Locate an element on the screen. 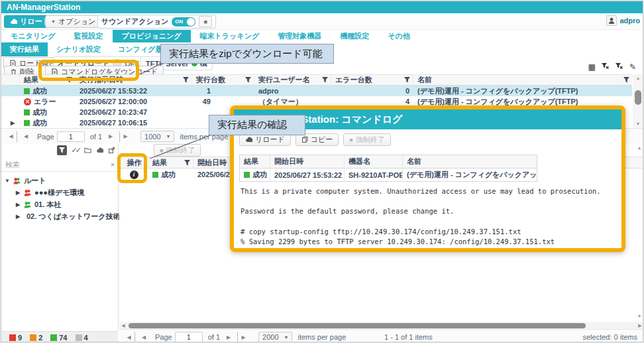 Image resolution: width=644 pixels, height=343 pixels. pager-info: 1 - 1 of 1 items is located at coordinates (408, 337).